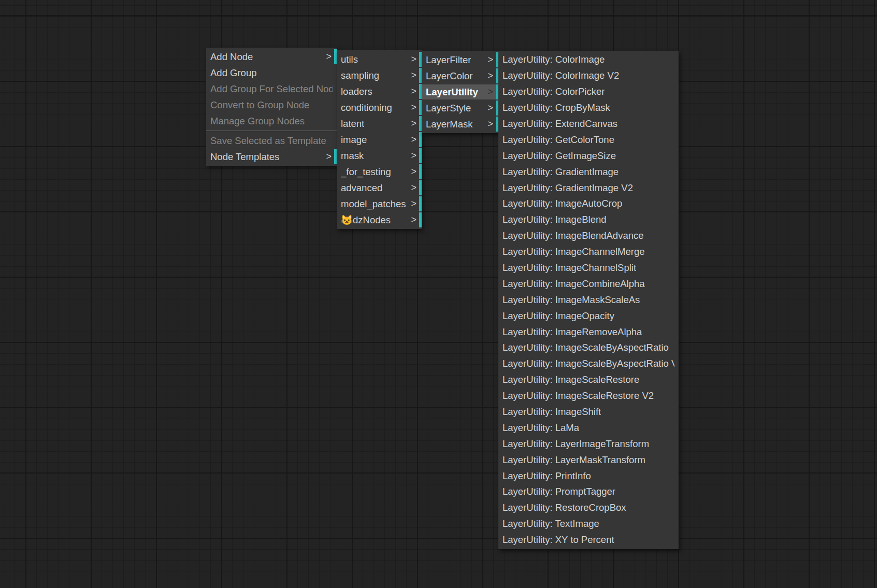 The image size is (877, 588). What do you see at coordinates (558, 316) in the screenshot?
I see `menu-item-label: LayerUtility: ImageOpacity` at bounding box center [558, 316].